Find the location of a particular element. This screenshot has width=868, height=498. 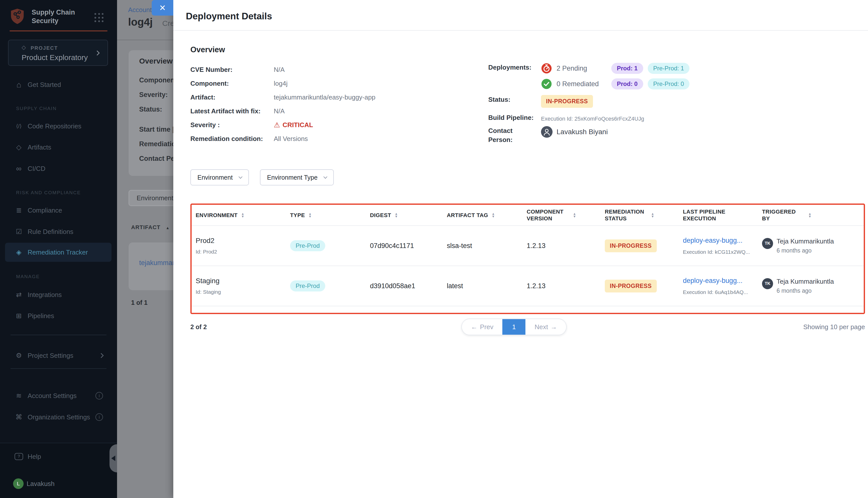

infinity-icon: ∞ is located at coordinates (19, 168).